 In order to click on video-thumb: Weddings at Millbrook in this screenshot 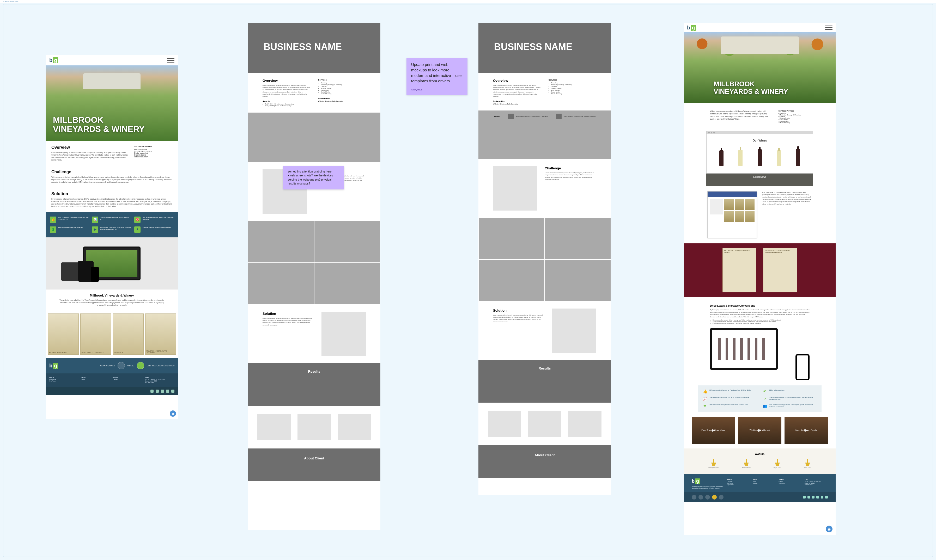, I will do `click(760, 430)`.